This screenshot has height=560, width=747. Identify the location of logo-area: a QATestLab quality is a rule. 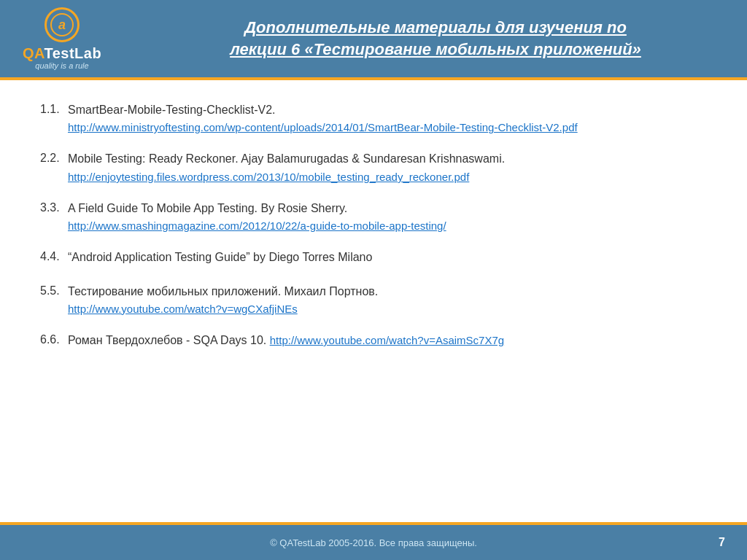
(62, 39).